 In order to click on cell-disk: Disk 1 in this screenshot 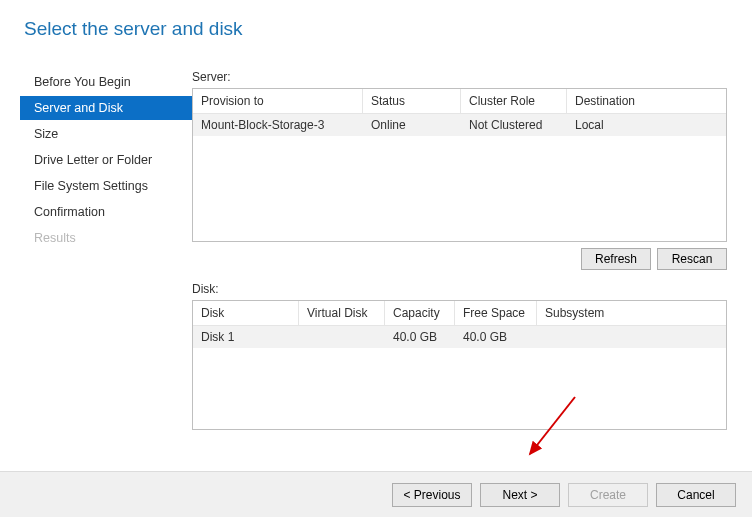, I will do `click(246, 337)`.